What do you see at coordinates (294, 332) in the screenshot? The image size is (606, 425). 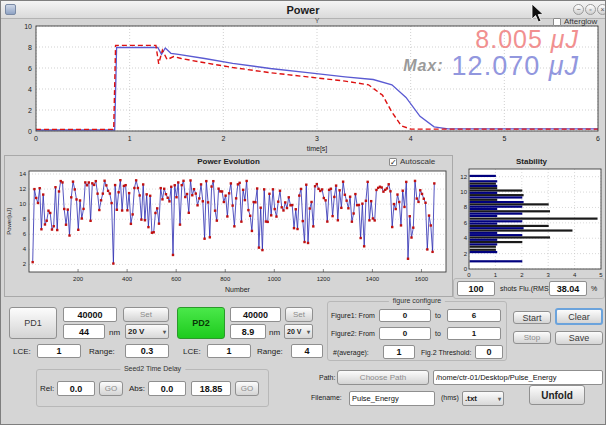 I see `pd2-voltage-value: 20 V` at bounding box center [294, 332].